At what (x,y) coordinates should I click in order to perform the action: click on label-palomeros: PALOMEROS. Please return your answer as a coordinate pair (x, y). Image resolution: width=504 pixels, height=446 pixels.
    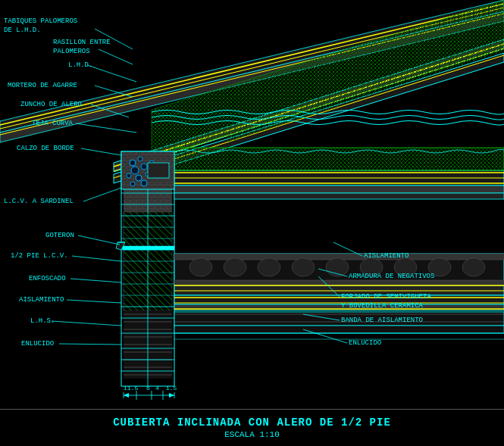
    Looking at the image, I should click on (71, 51).